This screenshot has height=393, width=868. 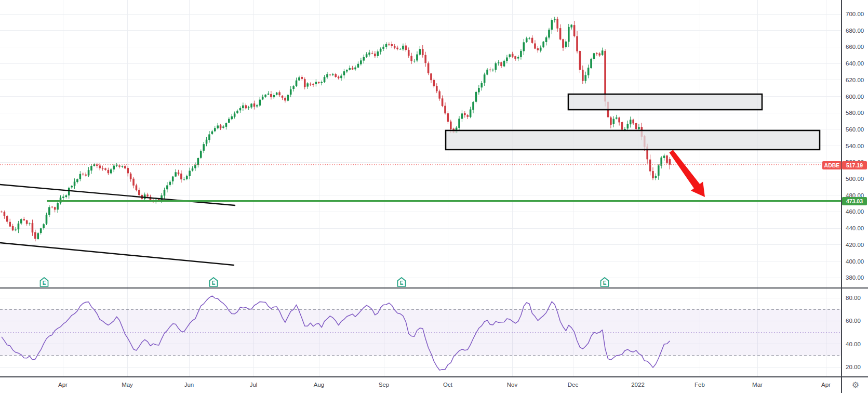 I want to click on time-axis-settings-button: ⚙, so click(x=856, y=385).